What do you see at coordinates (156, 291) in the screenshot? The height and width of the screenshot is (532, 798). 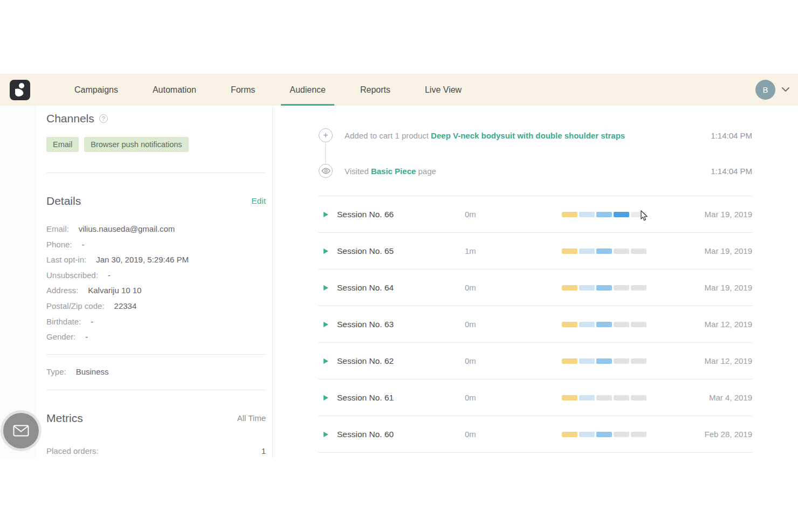 I see `field-address: Address: Kalvariju 10 10` at bounding box center [156, 291].